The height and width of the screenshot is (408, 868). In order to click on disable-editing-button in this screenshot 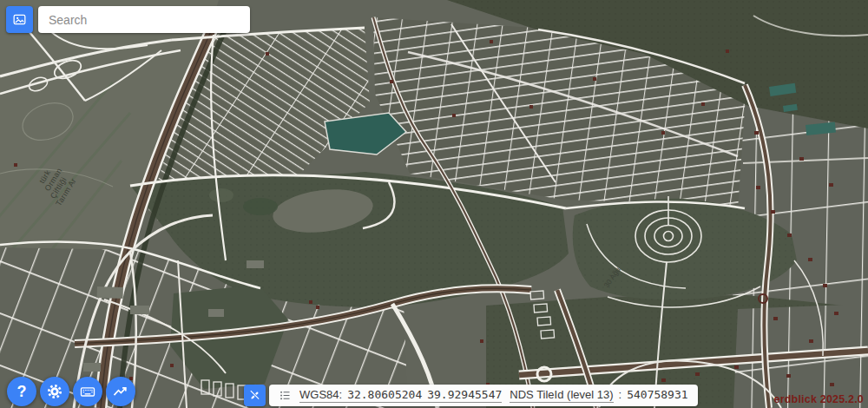, I will do `click(255, 396)`.